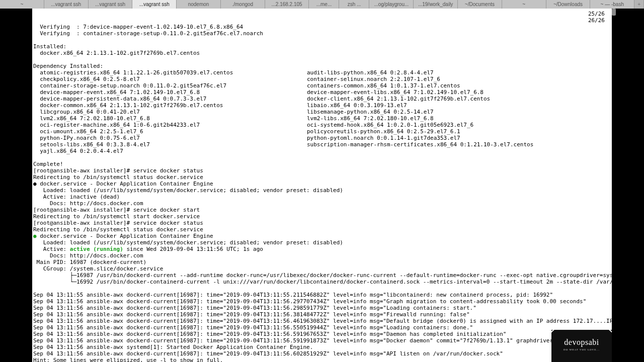  I want to click on dep-row: device-mapper-persistent-data.x86_64 0:0…, so click(262, 99).